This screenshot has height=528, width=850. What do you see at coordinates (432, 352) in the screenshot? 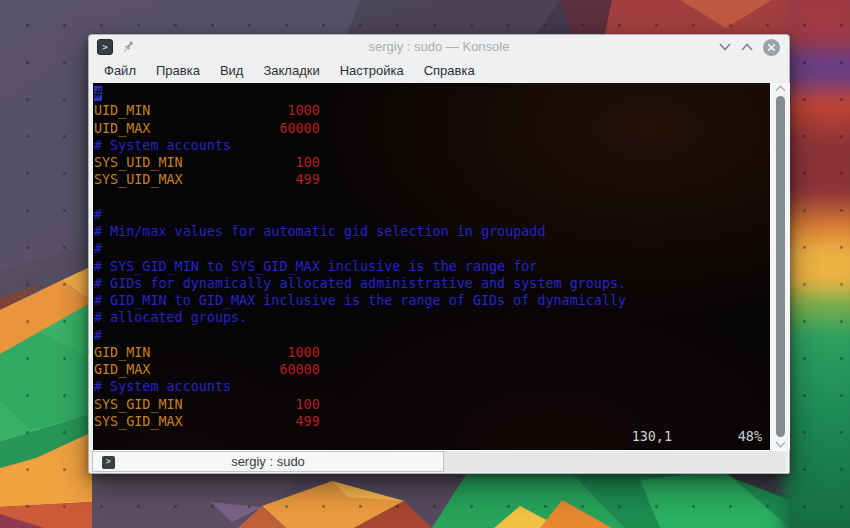
I see `terminal-line: GID_MIN 1000` at bounding box center [432, 352].